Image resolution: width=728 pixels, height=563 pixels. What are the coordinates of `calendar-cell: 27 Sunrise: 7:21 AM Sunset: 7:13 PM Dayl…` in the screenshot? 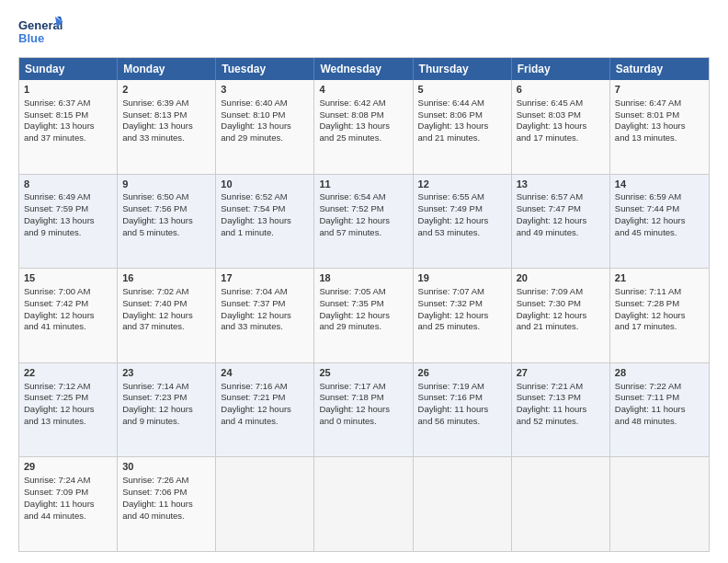 It's located at (561, 410).